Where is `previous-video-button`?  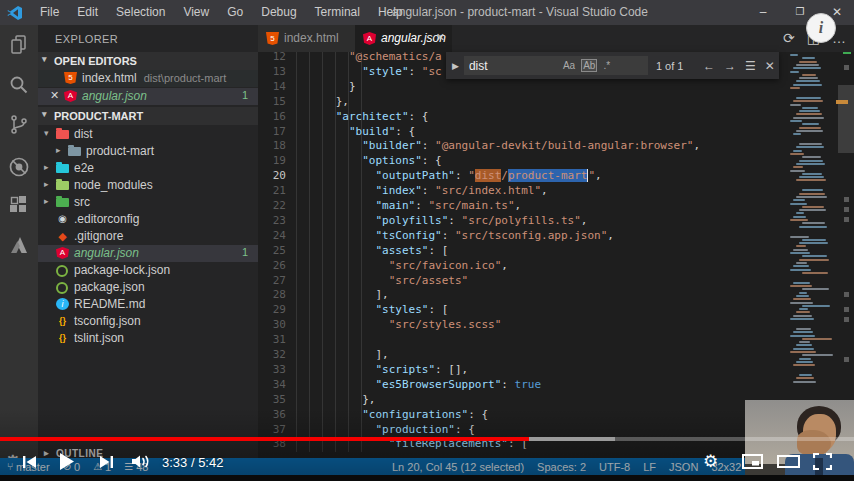
previous-video-button is located at coordinates (30, 462).